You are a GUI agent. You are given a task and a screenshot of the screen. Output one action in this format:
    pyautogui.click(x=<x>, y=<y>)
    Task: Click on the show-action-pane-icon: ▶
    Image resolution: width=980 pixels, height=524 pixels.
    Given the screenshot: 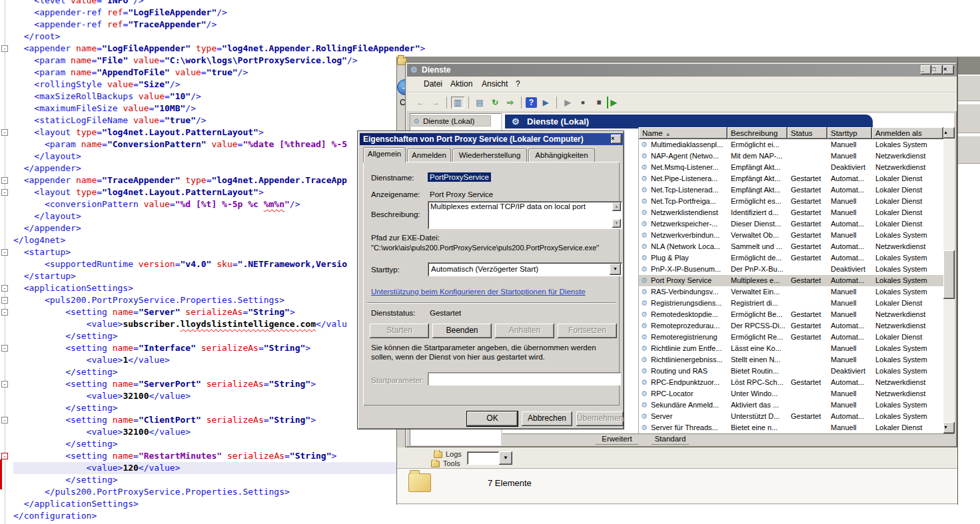 What is the action you would take?
    pyautogui.click(x=546, y=103)
    